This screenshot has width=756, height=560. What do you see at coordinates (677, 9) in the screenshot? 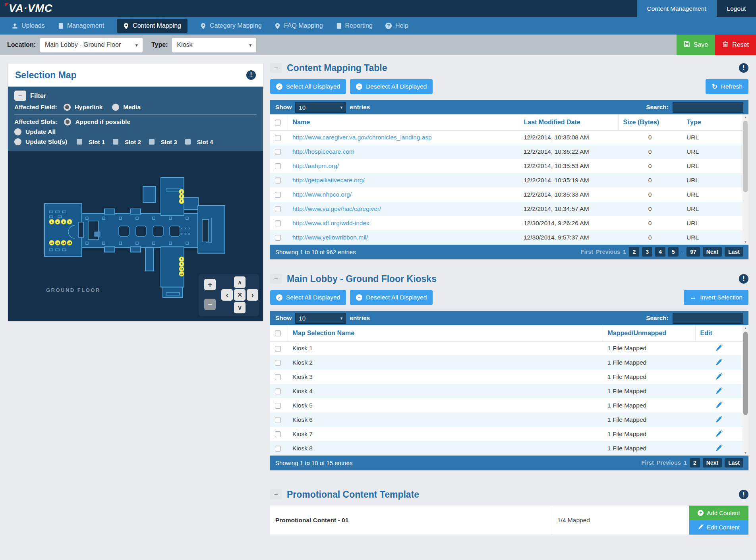
I see `top-tab-content-management: Content Management` at bounding box center [677, 9].